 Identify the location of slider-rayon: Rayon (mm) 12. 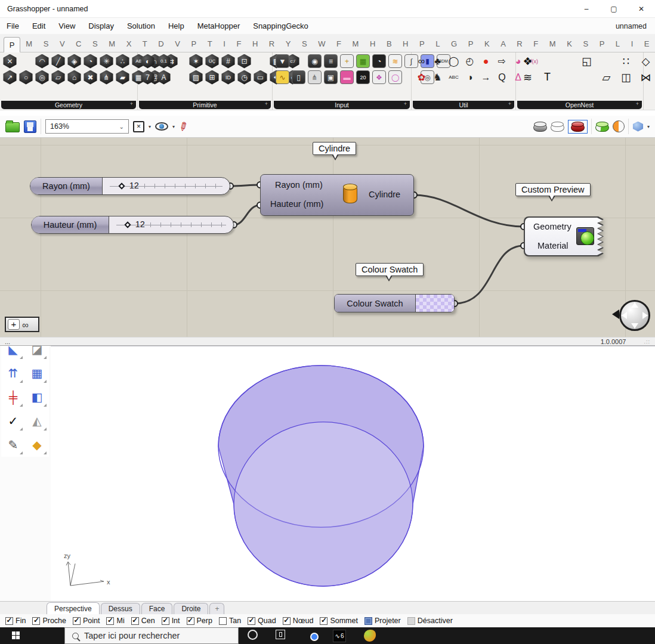
(130, 186).